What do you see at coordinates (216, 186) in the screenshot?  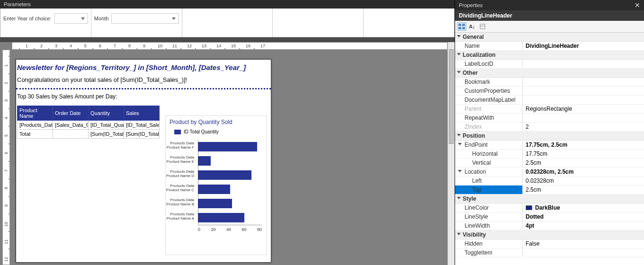 I see `quantity-chart: Product by Quantity Sold ID Total Quanti…` at bounding box center [216, 186].